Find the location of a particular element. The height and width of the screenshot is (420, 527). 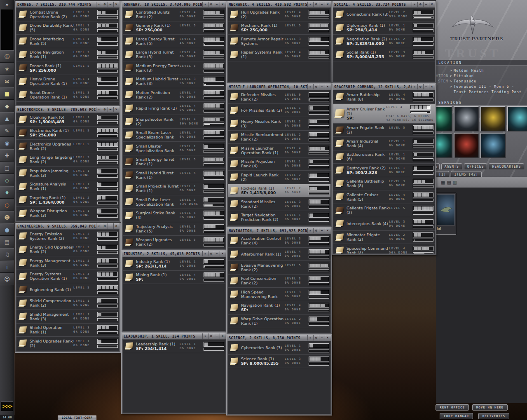

mail-icon: ✉ is located at coordinates (7, 81).